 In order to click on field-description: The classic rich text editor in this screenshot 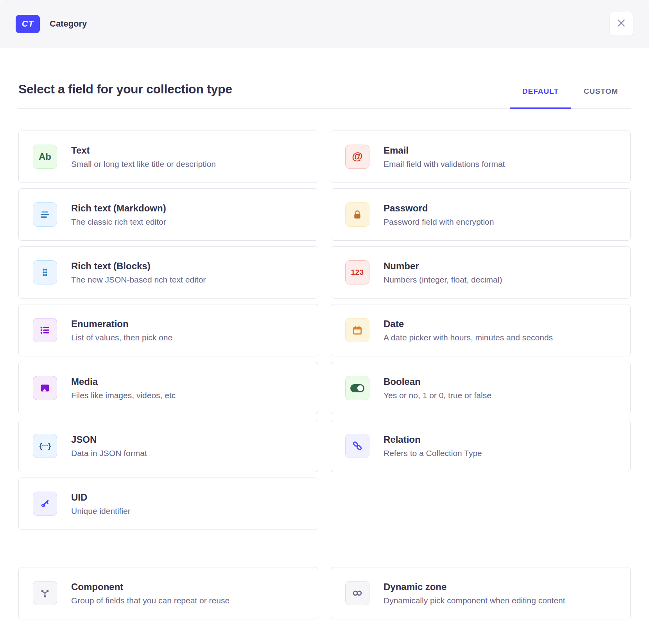, I will do `click(119, 222)`.